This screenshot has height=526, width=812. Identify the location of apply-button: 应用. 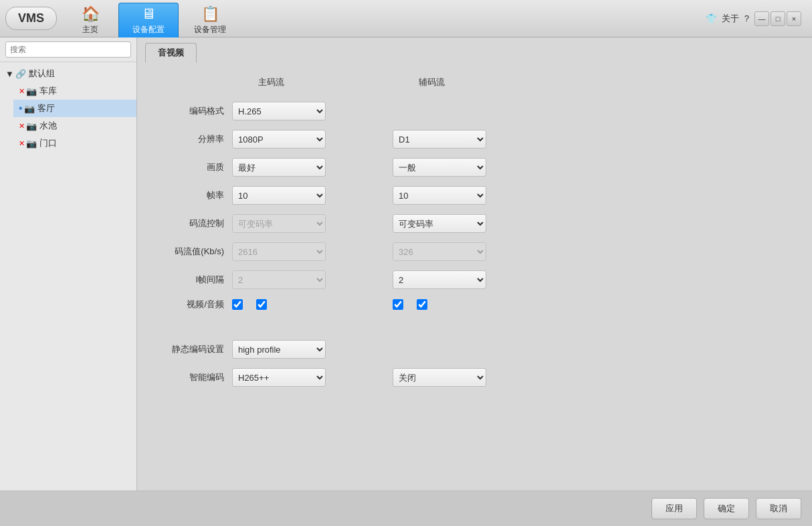
(674, 509).